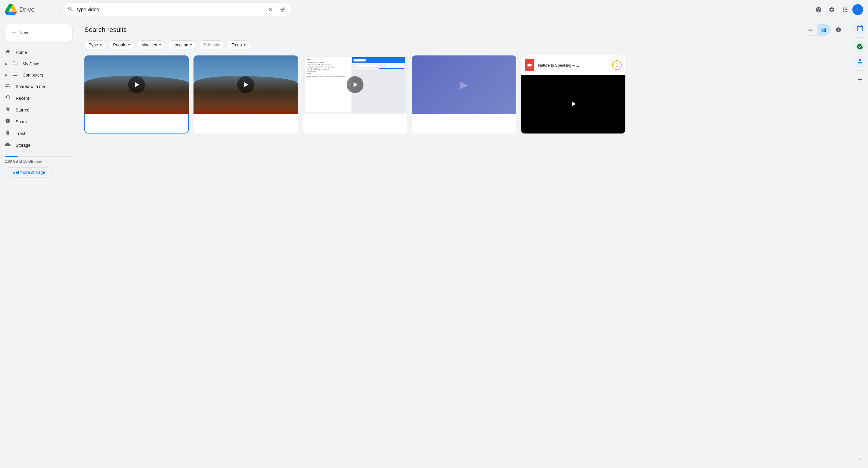 Image resolution: width=868 pixels, height=468 pixels. I want to click on topbar: Drive L, so click(434, 9).